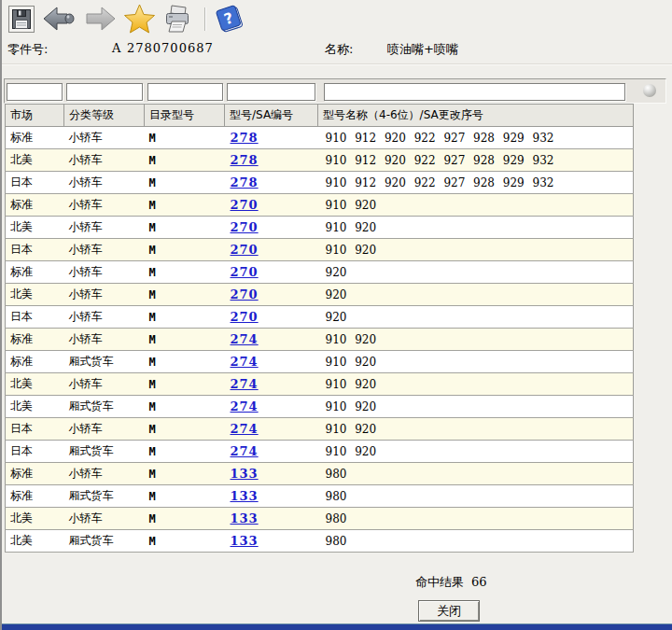 The width and height of the screenshot is (672, 630). Describe the element at coordinates (35, 91) in the screenshot. I see `filter-input-market` at that location.